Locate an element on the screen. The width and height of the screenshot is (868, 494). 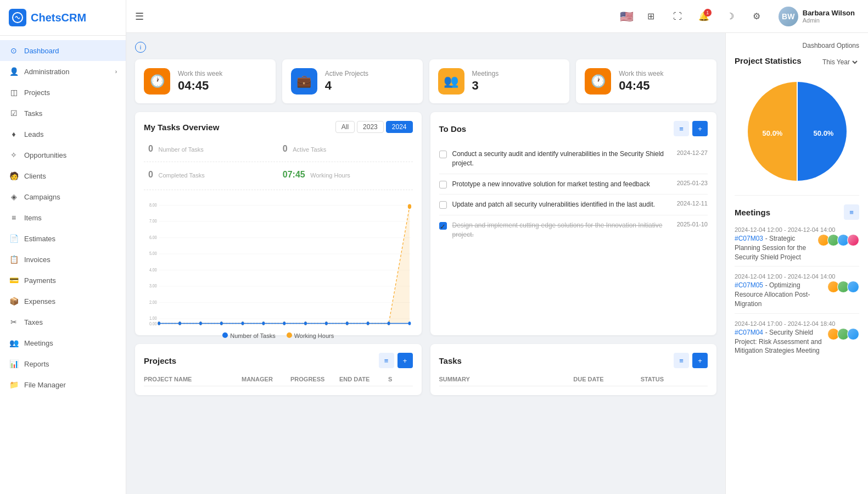
col-project-name: Project Name is located at coordinates (193, 379).